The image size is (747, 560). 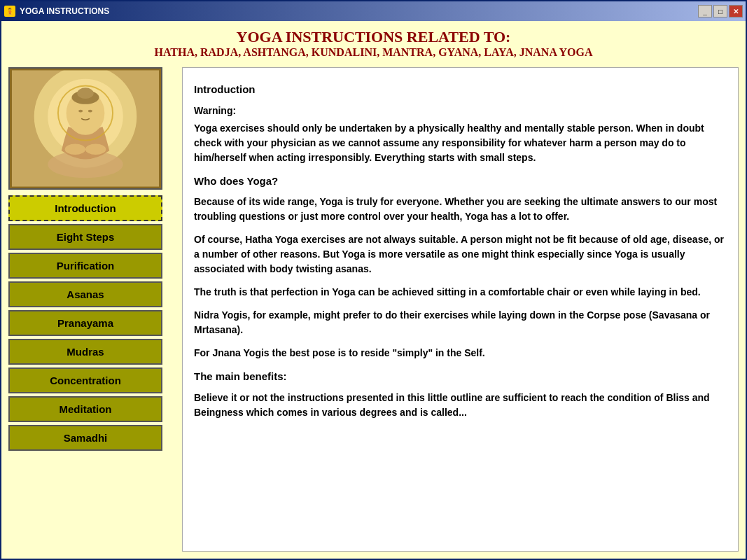 I want to click on content-para1: Because of its wide range, Yoga is truly…, so click(x=461, y=209).